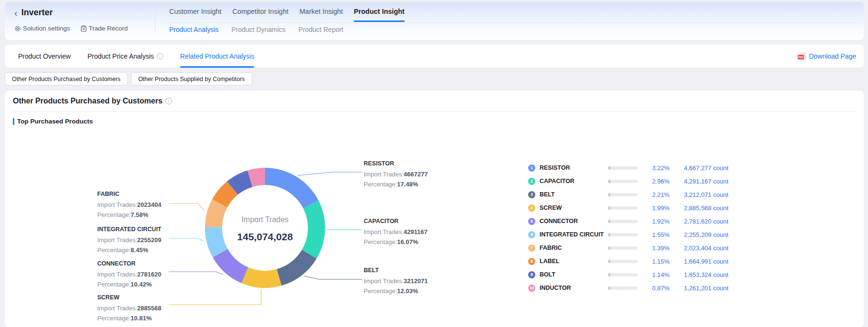 The width and height of the screenshot is (868, 327). What do you see at coordinates (832, 56) in the screenshot?
I see `download-page-label: Download Page` at bounding box center [832, 56].